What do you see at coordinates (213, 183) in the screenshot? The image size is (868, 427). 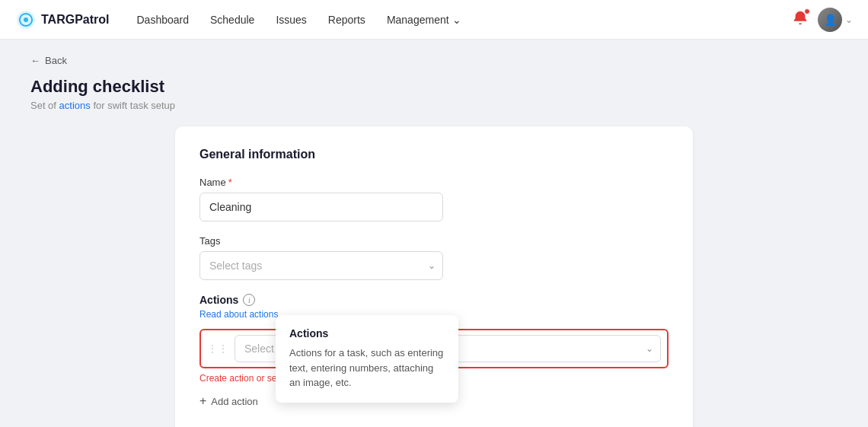 I see `name-label-text: Name` at bounding box center [213, 183].